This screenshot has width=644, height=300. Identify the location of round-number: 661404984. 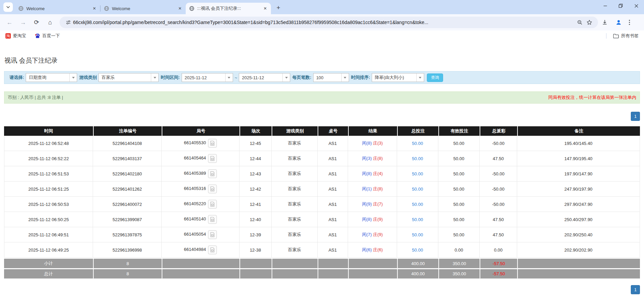
(195, 249).